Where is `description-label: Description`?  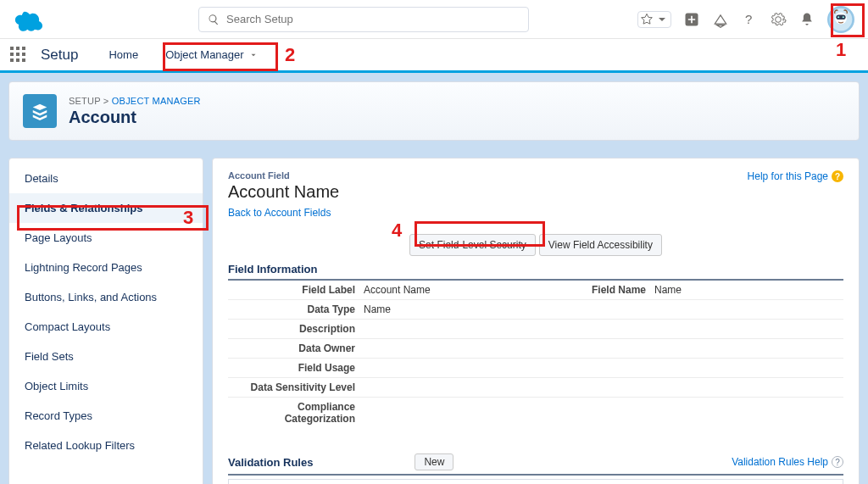 description-label: Description is located at coordinates (296, 329).